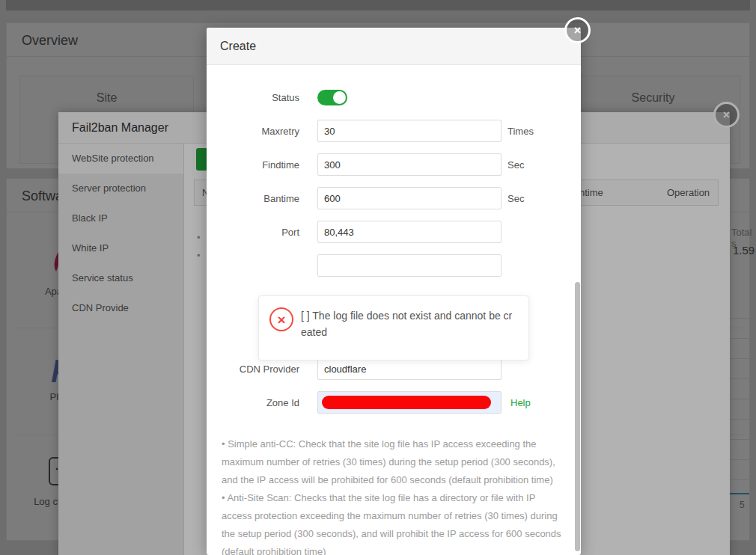 This screenshot has height=555, width=756. I want to click on create-dialog-title: Create, so click(394, 46).